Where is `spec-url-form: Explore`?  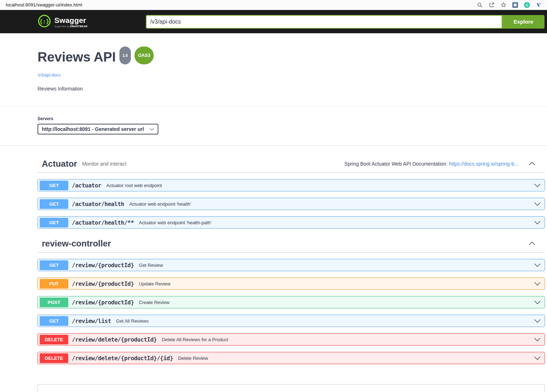 spec-url-form: Explore is located at coordinates (345, 22).